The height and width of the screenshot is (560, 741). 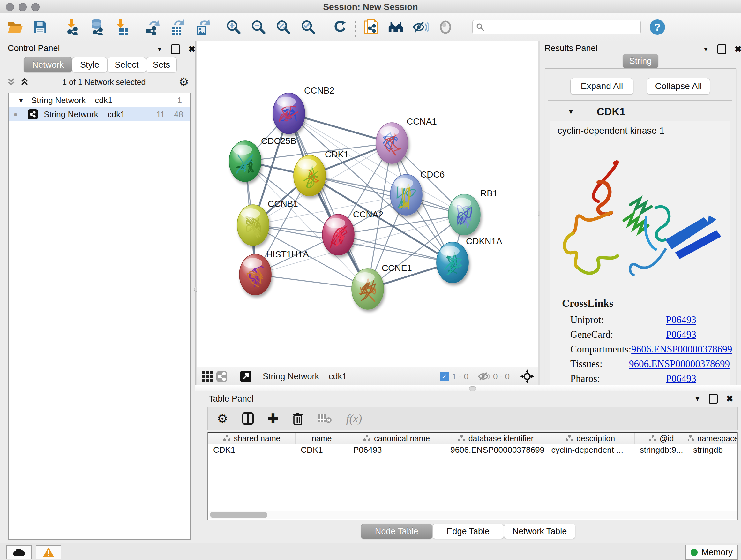 I want to click on clone-network-icon, so click(x=371, y=27).